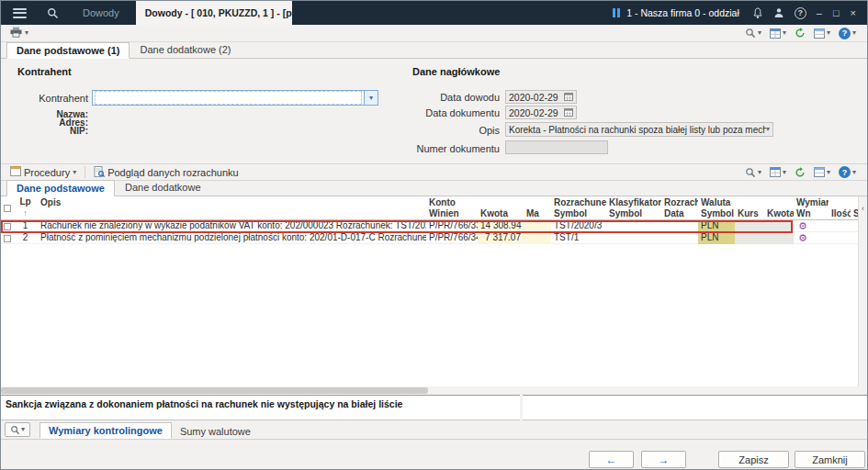  What do you see at coordinates (452, 207) in the screenshot?
I see `col-header-konto-winien: KontoWinien` at bounding box center [452, 207].